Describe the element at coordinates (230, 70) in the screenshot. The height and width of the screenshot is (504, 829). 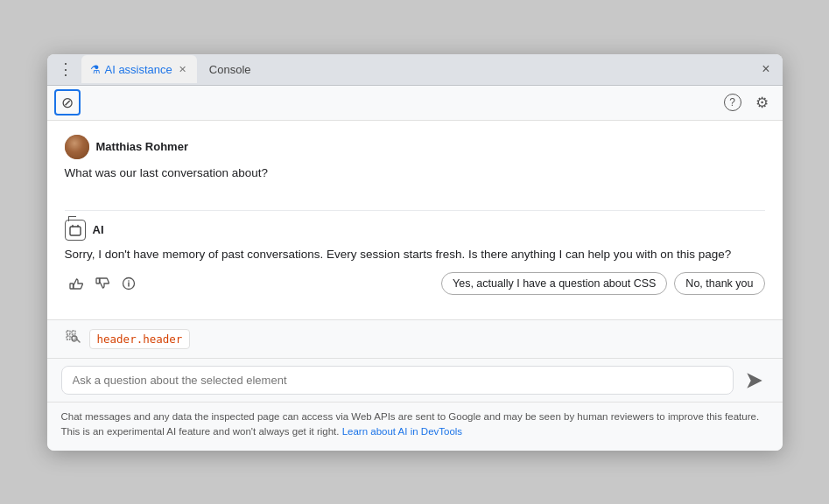
I see `tab-console-label: Console` at that location.